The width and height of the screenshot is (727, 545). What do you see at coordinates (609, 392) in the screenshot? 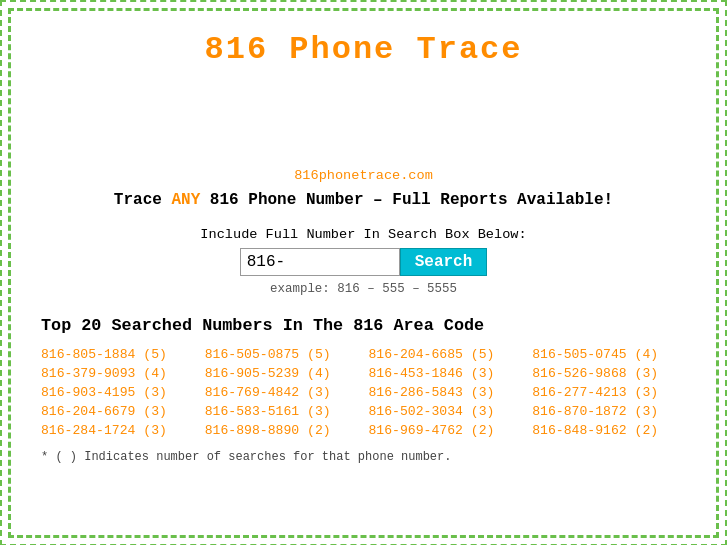
I see `phone-link: 816-277-4213 (3)` at bounding box center [609, 392].